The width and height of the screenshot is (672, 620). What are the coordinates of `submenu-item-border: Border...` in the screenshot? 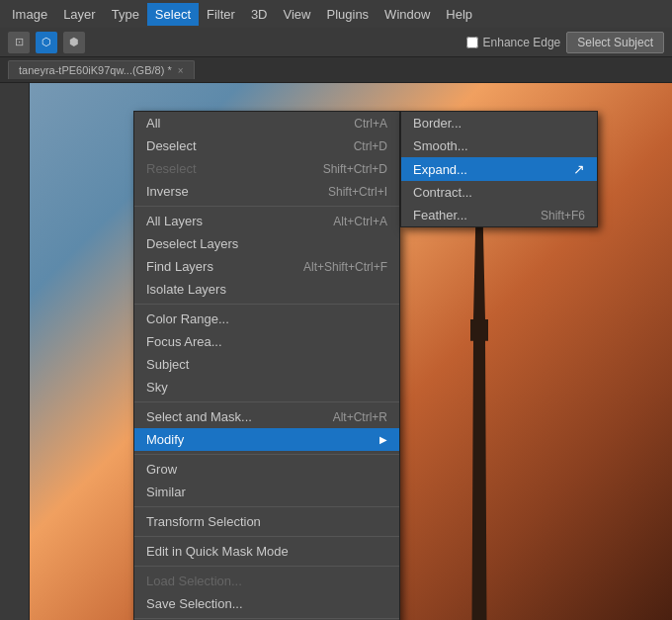 It's located at (499, 123).